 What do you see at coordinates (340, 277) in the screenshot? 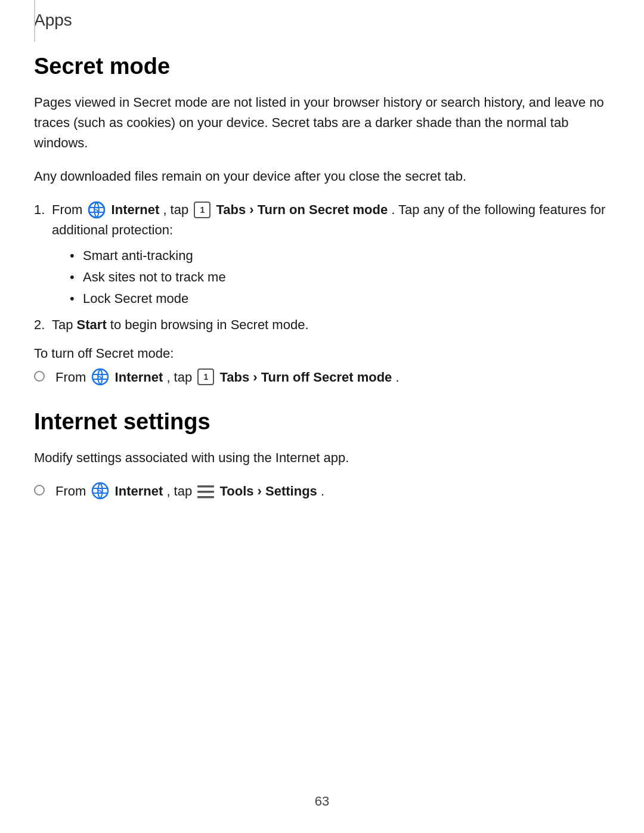
I see `features-list: Smart anti-tracking Ask sites not to tra…` at bounding box center [340, 277].